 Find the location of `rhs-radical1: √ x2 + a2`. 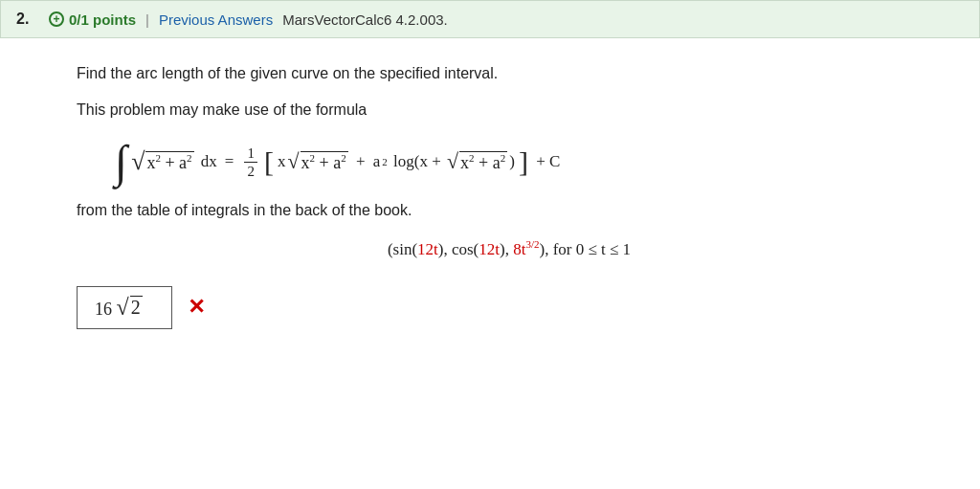

rhs-radical1: √ x2 + a2 is located at coordinates (318, 162).